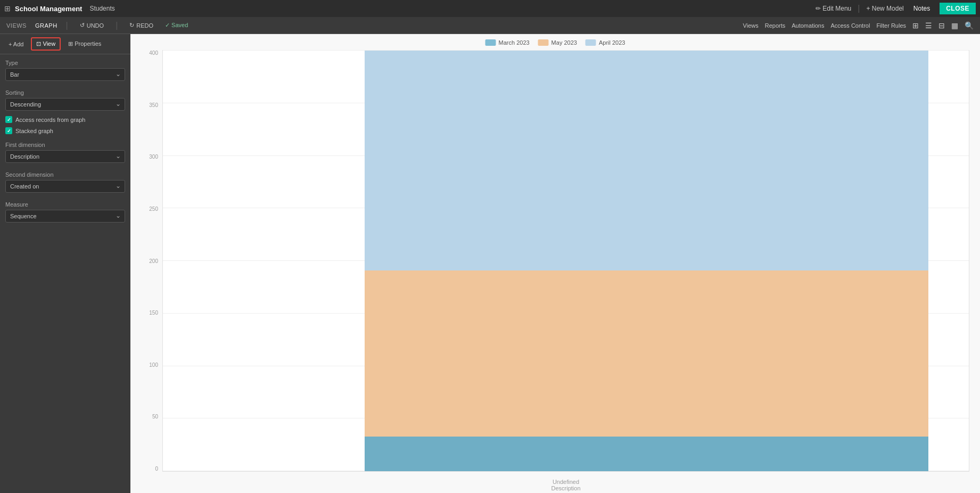 This screenshot has width=980, height=493. What do you see at coordinates (153, 261) in the screenshot?
I see `y-label-200: 200` at bounding box center [153, 261].